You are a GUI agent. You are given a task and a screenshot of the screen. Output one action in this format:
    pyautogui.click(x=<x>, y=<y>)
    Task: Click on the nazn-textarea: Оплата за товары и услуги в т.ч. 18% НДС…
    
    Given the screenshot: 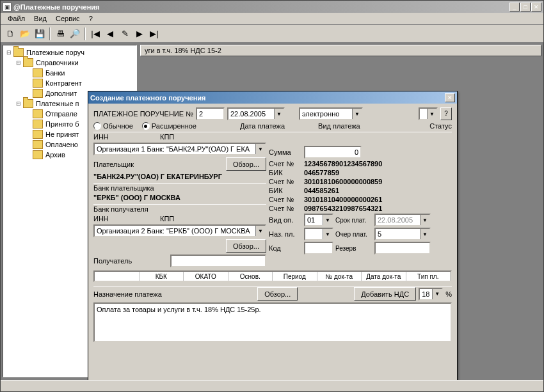 What is the action you would take?
    pyautogui.click(x=273, y=322)
    